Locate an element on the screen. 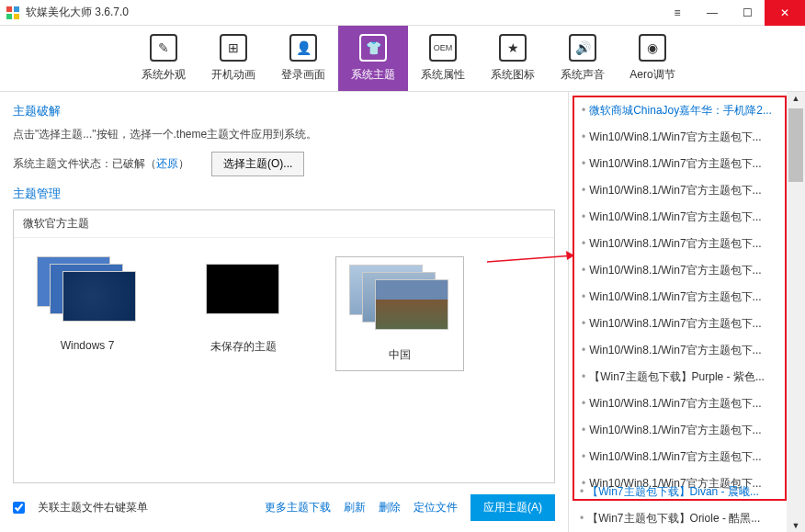  list-item: 【Win7主题包下载】Purple - 紫色... is located at coordinates (680, 377).